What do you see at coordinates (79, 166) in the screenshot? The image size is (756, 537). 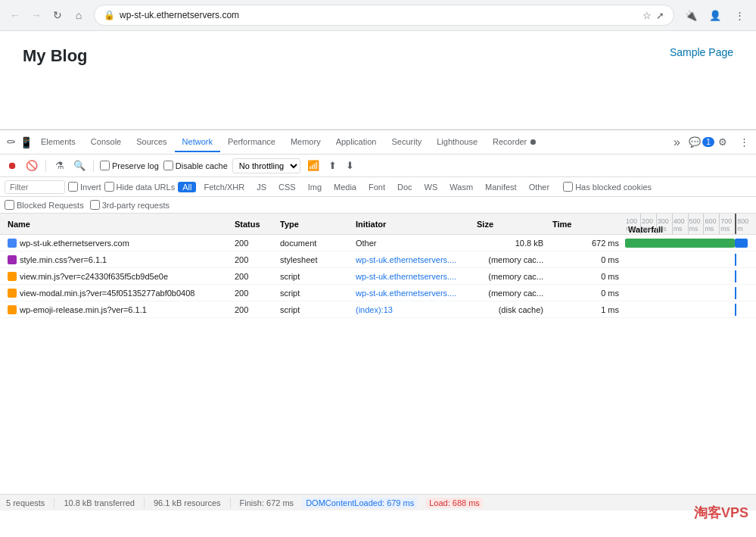 I see `search-button: 🔍` at bounding box center [79, 166].